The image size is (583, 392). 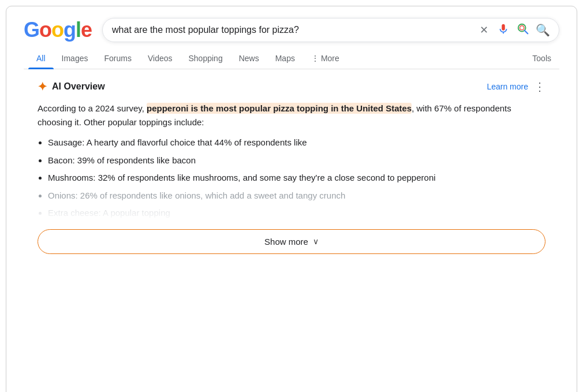 What do you see at coordinates (279, 109) in the screenshot?
I see `ai-highlight-text: pepperoni is the most popular pizza topp…` at bounding box center [279, 109].